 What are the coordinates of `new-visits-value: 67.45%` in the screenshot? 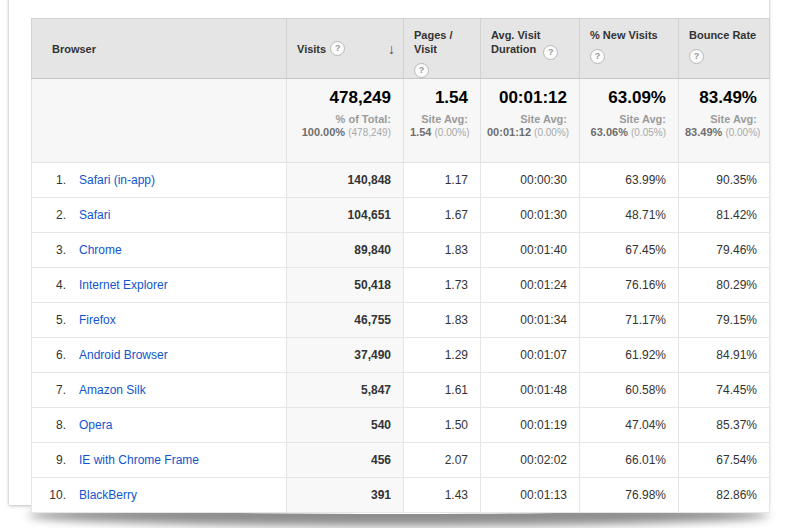 It's located at (630, 250).